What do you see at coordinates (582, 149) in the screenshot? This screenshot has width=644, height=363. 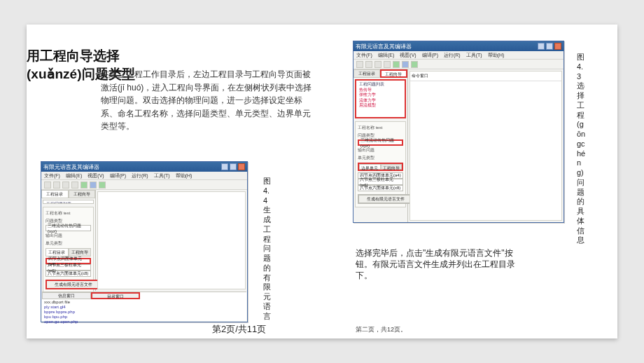 I see `caption-fig-4-3: 图4.3选择工程(gōngchéng)问题的具体信息` at bounding box center [582, 149].